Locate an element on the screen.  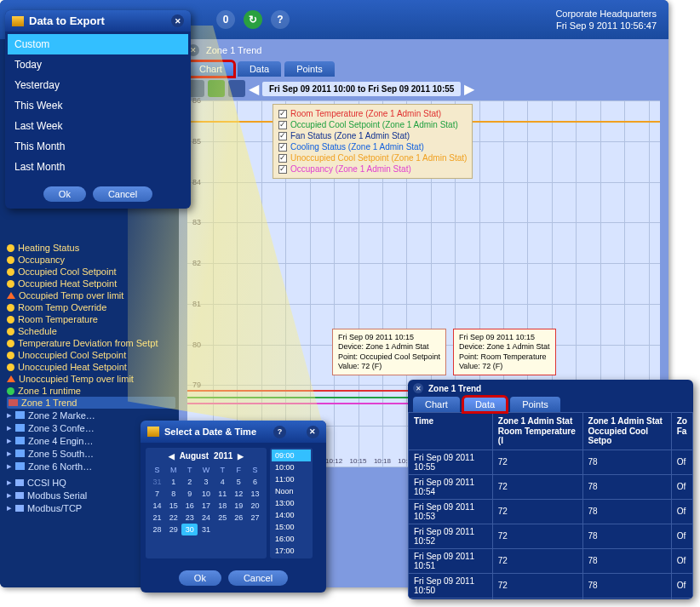
calendar-day: 21 is located at coordinates (157, 518).